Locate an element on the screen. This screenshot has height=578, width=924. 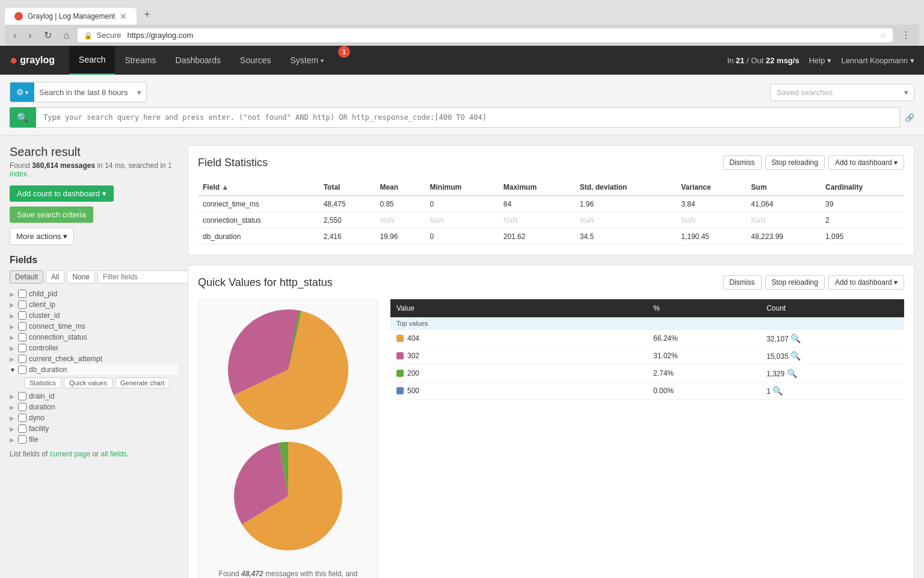
table-row: connection_status 2,550 NaN NaN NaN NaN … is located at coordinates (551, 220).